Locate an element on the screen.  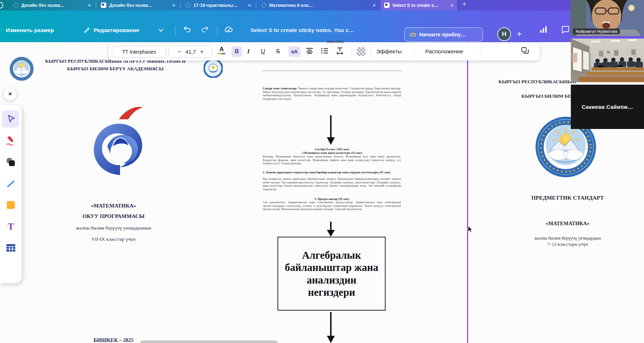
tab-favicon-fragment-icon is located at coordinates (1, 5).